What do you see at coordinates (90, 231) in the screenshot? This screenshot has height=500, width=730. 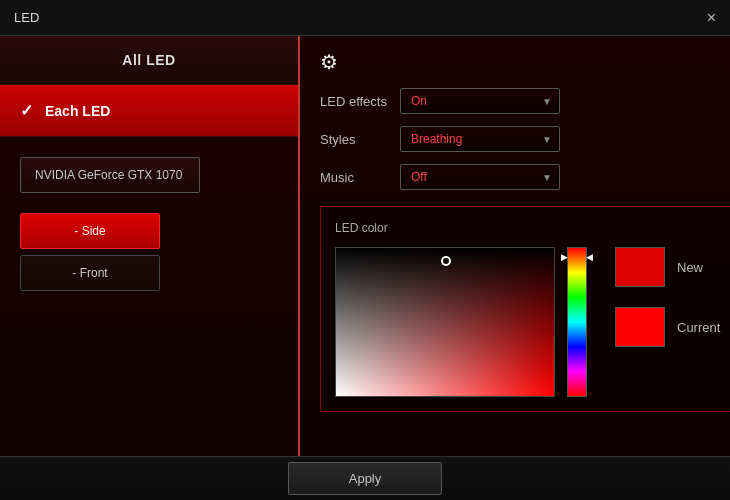 I see `side-item: - Side` at bounding box center [90, 231].